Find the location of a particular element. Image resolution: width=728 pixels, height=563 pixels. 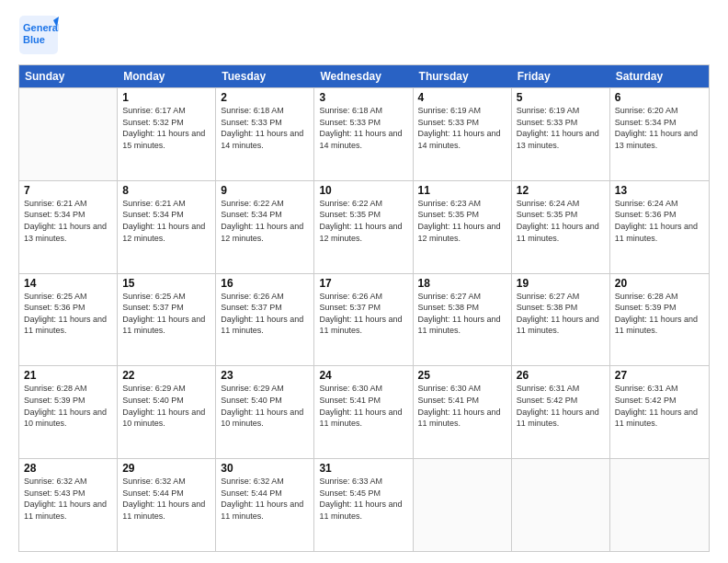

weekday-header-thursday: Thursday is located at coordinates (463, 76).